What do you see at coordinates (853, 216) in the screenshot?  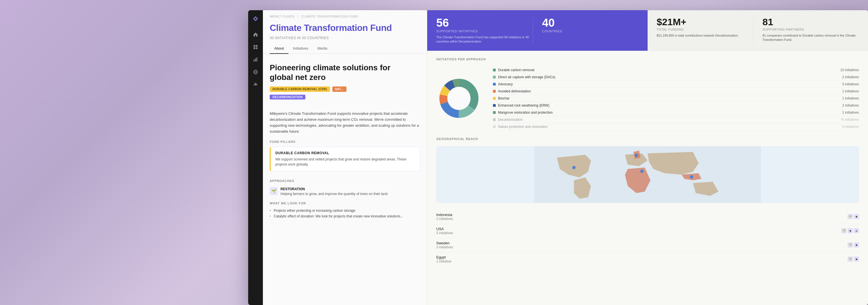 I see `country-icons: 🌱 ◈` at bounding box center [853, 216].